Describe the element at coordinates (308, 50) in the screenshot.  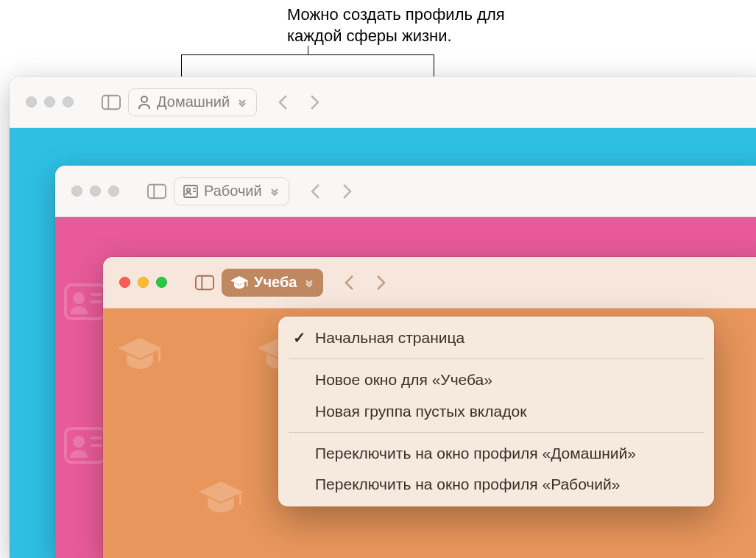
I see `callout-line` at that location.